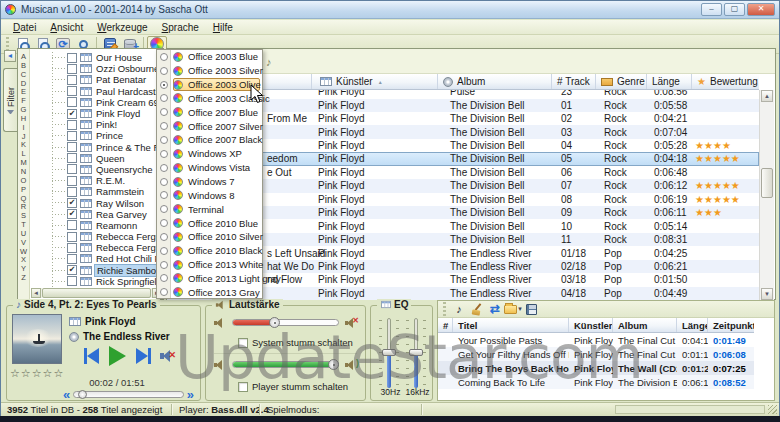 This screenshot has height=422, width=780. I want to click on theme-menu-item: Office 2013 White, so click(210, 265).